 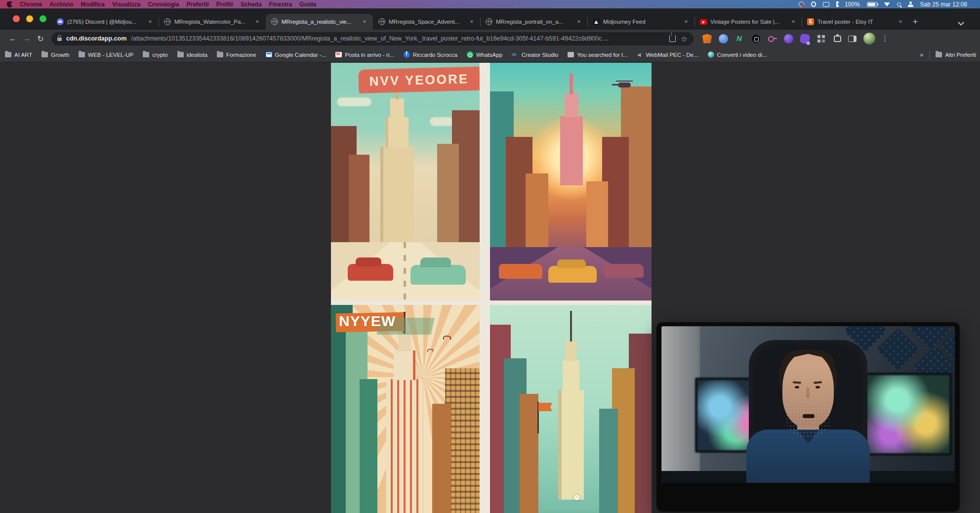 What do you see at coordinates (922, 54) in the screenshot?
I see `bookmarks-overflow-chevron: »` at bounding box center [922, 54].